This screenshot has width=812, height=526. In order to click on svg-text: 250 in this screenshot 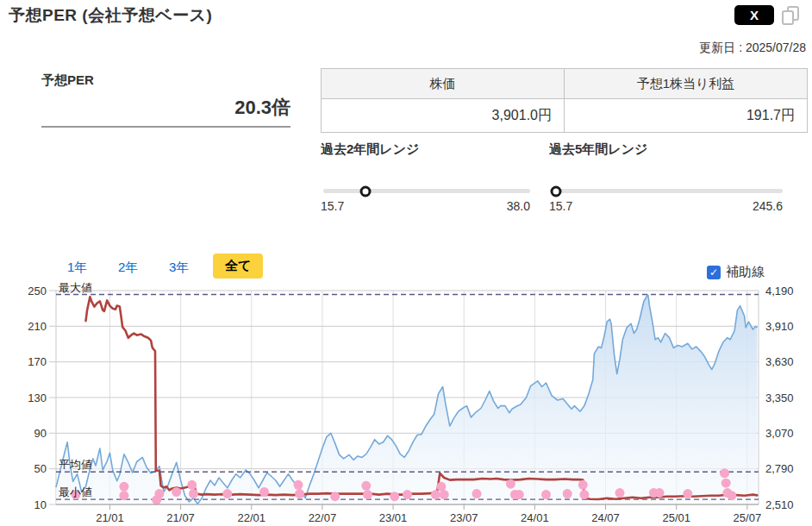, I will do `click(37, 291)`.